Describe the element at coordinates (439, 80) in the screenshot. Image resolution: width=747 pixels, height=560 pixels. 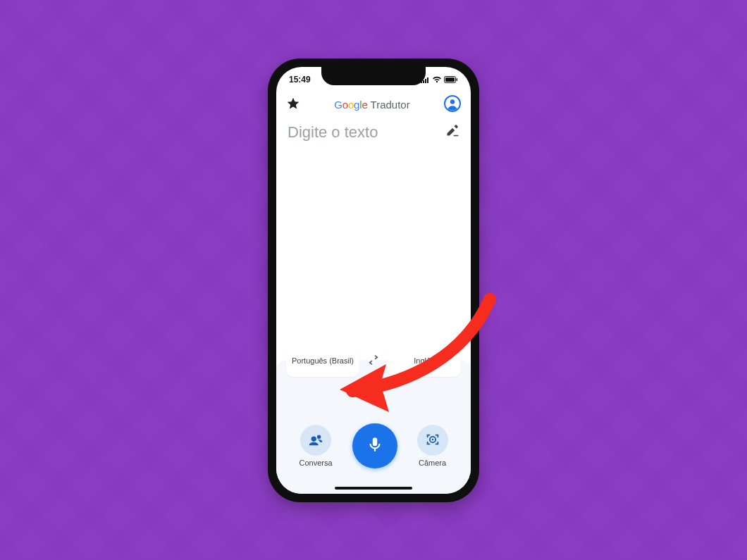
I see `status-right` at that location.